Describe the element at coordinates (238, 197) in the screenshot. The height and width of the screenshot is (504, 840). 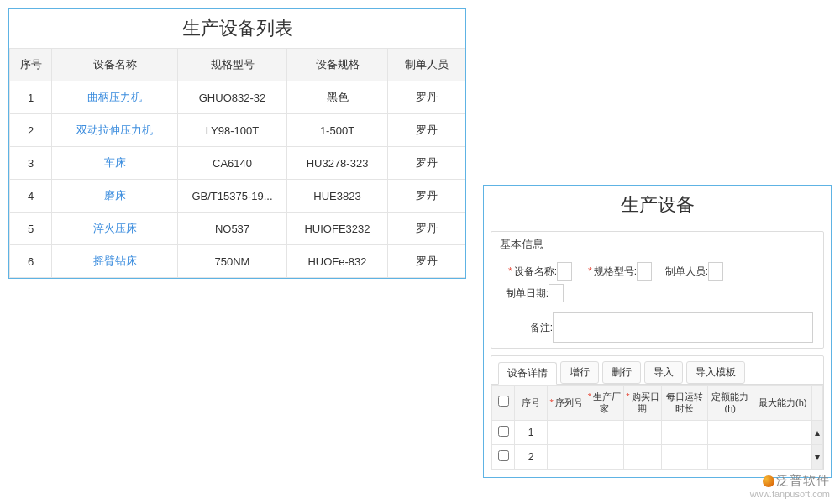
I see `table-row: 4磨床GB/T15375-19...HUE3823罗丹` at that location.